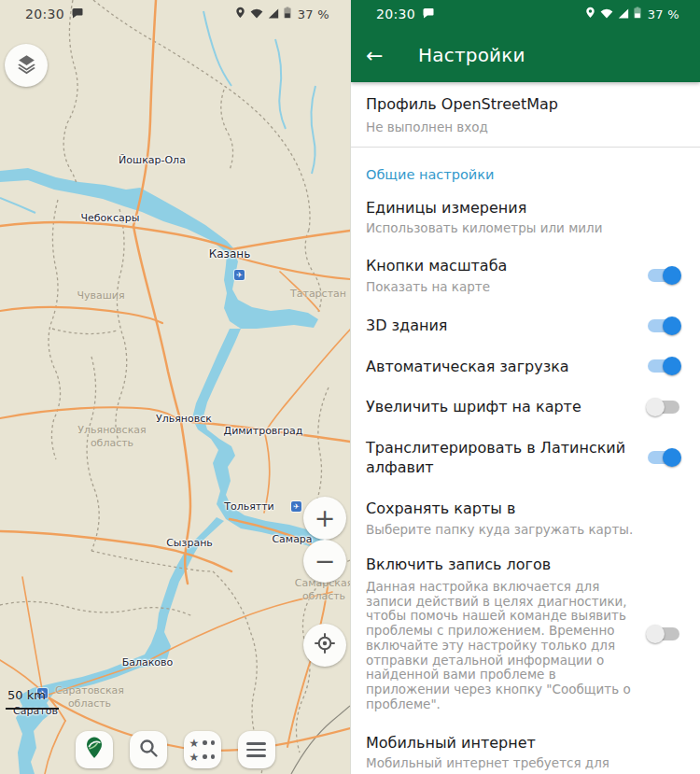 This screenshot has width=700, height=774. What do you see at coordinates (500, 288) in the screenshot?
I see `setting-subtitle: Показать на карте` at bounding box center [500, 288].